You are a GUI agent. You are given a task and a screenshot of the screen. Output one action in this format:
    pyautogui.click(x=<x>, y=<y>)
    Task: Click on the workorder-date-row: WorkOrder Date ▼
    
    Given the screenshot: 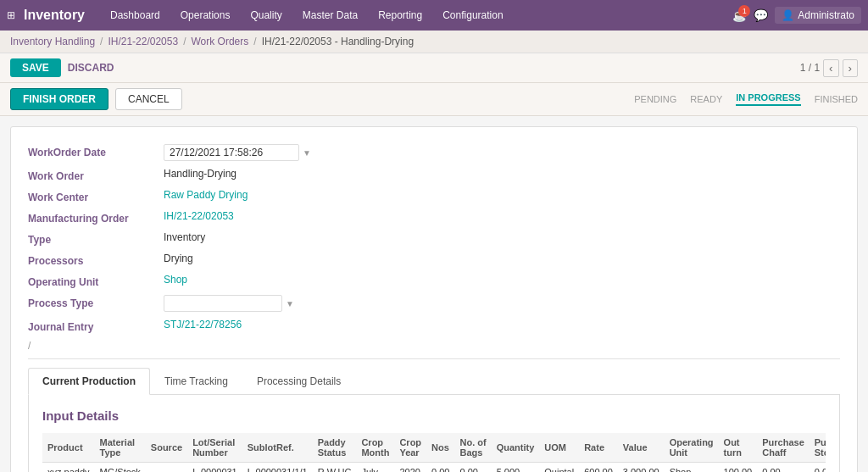 What is the action you would take?
    pyautogui.click(x=434, y=153)
    